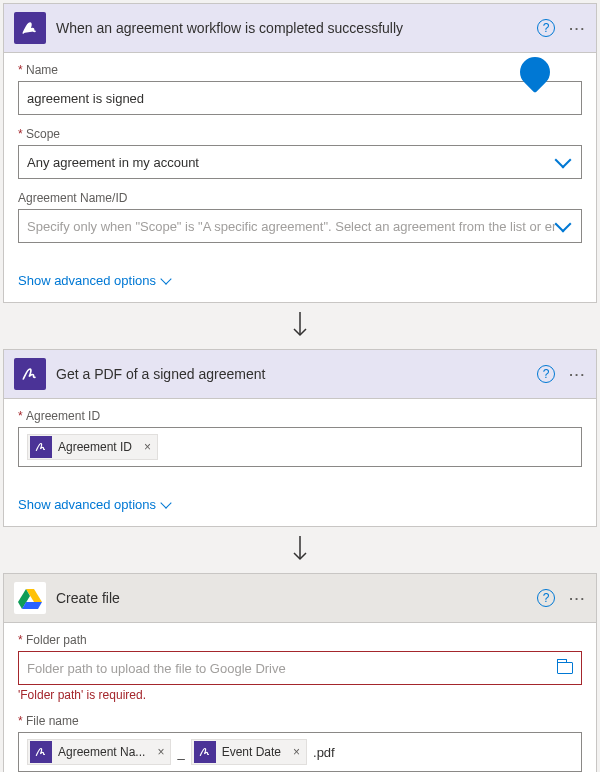 Image resolution: width=600 pixels, height=772 pixels. I want to click on token-event-date: Event Date ×, so click(249, 752).